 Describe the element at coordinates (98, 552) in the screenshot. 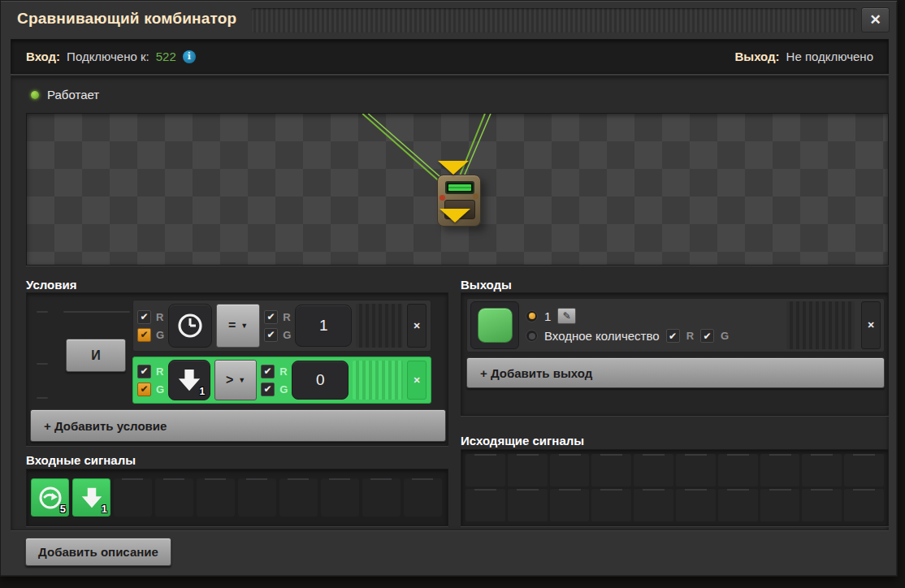

I see `add-description-button: Добавить описание` at that location.